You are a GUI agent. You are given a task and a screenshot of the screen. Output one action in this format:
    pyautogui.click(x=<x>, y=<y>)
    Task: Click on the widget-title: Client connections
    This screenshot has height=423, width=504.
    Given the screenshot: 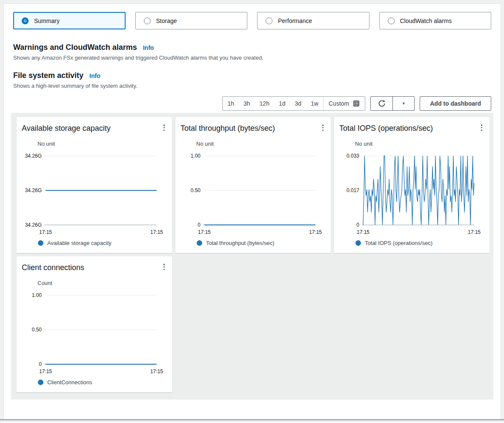 What is the action you would take?
    pyautogui.click(x=53, y=268)
    